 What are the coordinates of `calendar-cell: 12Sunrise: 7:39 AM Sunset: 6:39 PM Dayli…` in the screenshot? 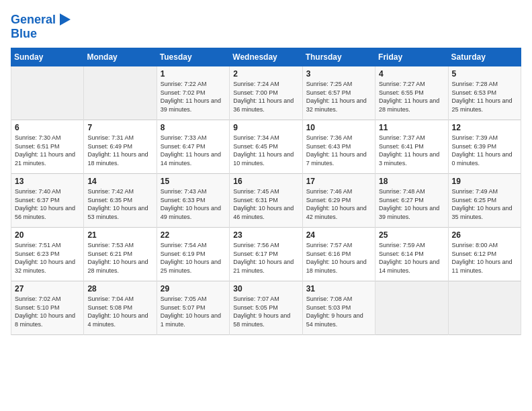 It's located at (484, 147).